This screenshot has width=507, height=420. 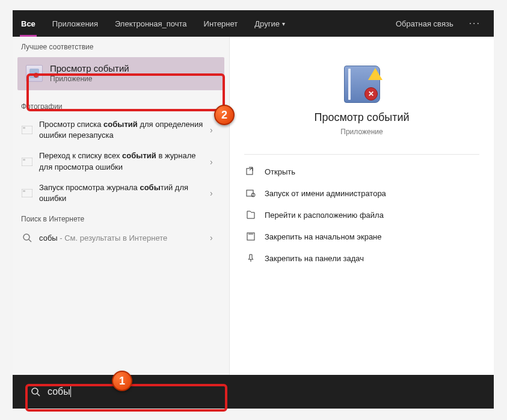 I want to click on tab-apps-label: Приложения, so click(x=75, y=24).